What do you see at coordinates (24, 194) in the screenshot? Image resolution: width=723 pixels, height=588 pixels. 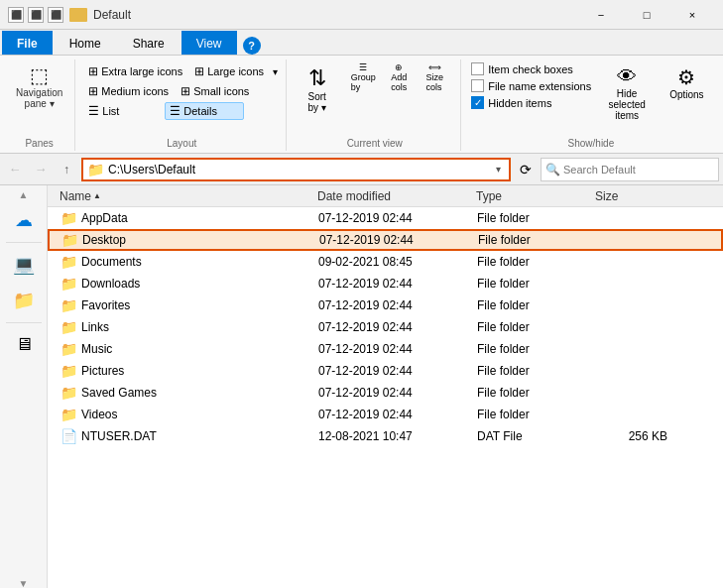 I see `sidebar-scroll-up: ▲` at bounding box center [24, 194].